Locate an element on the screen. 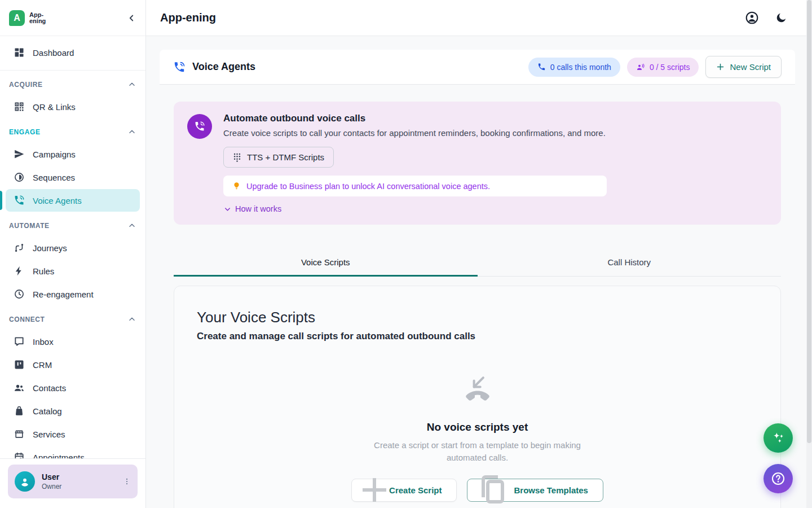 The height and width of the screenshot is (508, 812). sidebar-item-sequences: Sequences is located at coordinates (73, 177).